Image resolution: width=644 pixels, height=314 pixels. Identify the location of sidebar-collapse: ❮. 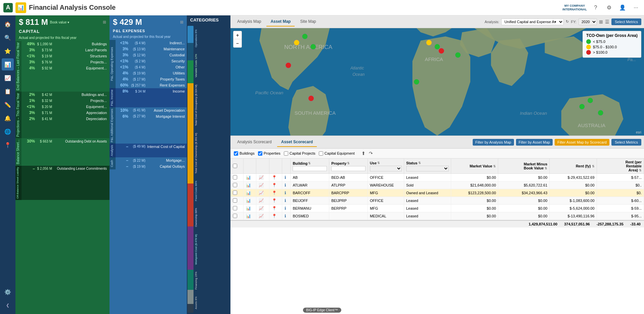
(8, 305).